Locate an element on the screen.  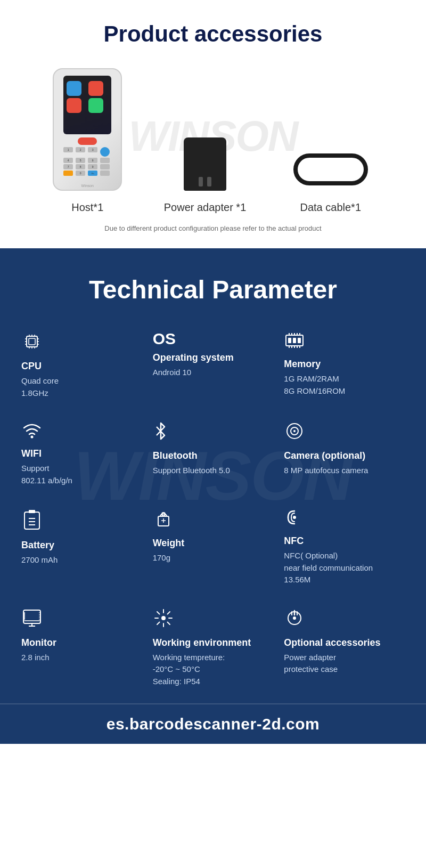
cable-coil is located at coordinates (331, 169).